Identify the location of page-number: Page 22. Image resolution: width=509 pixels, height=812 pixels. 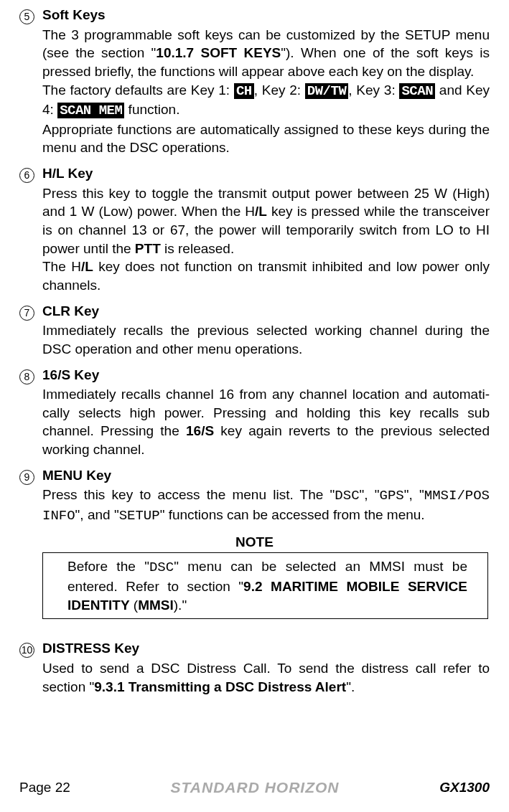
(45, 788).